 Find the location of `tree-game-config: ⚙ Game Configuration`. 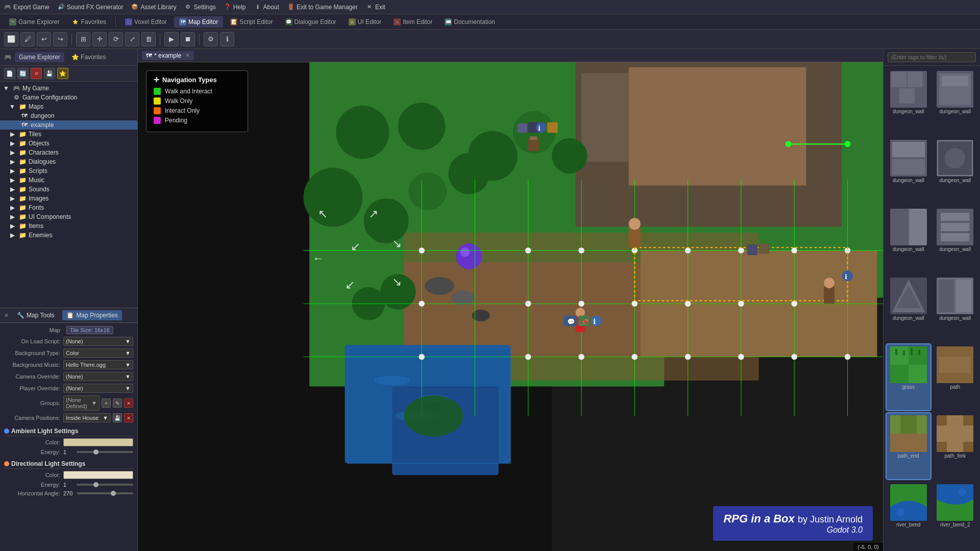

tree-game-config: ⚙ Game Configuration is located at coordinates (68, 97).